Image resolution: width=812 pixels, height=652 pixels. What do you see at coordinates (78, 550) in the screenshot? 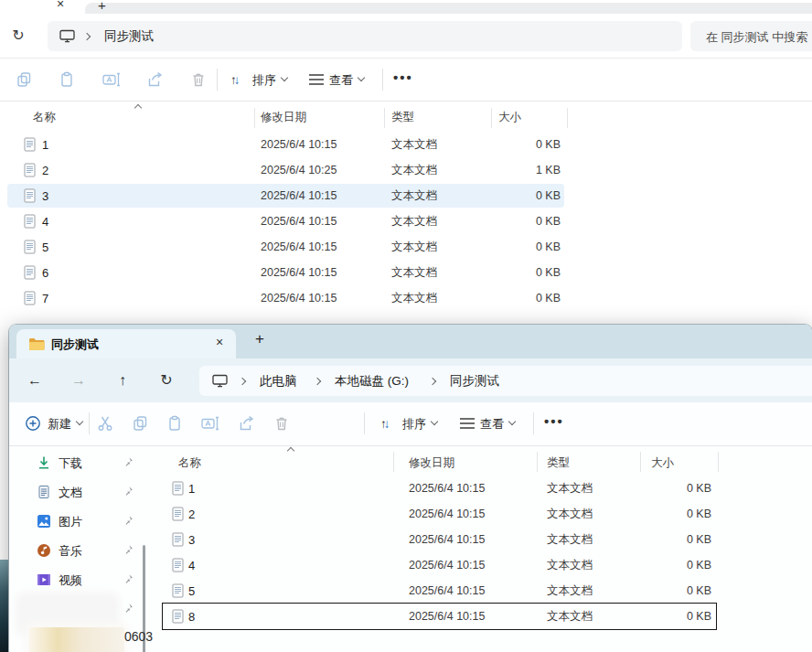
I see `sidebar-item-music: 音乐` at bounding box center [78, 550].